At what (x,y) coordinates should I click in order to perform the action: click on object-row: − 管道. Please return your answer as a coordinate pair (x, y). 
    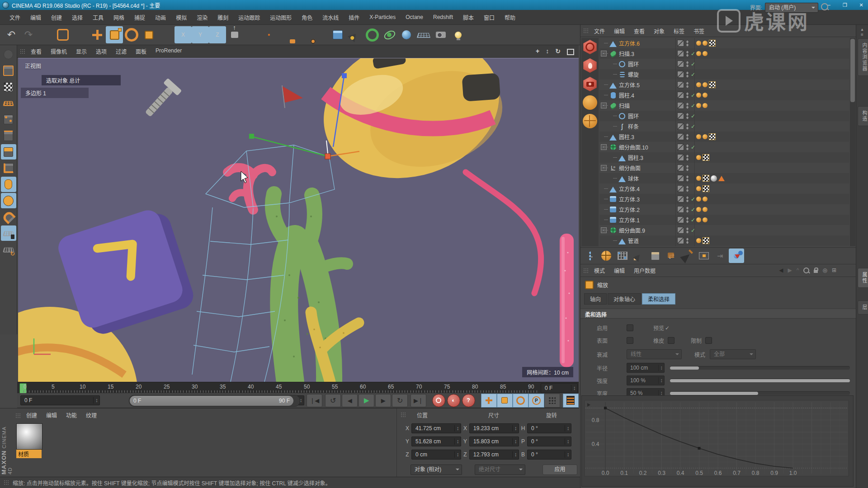
    Looking at the image, I should click on (724, 240).